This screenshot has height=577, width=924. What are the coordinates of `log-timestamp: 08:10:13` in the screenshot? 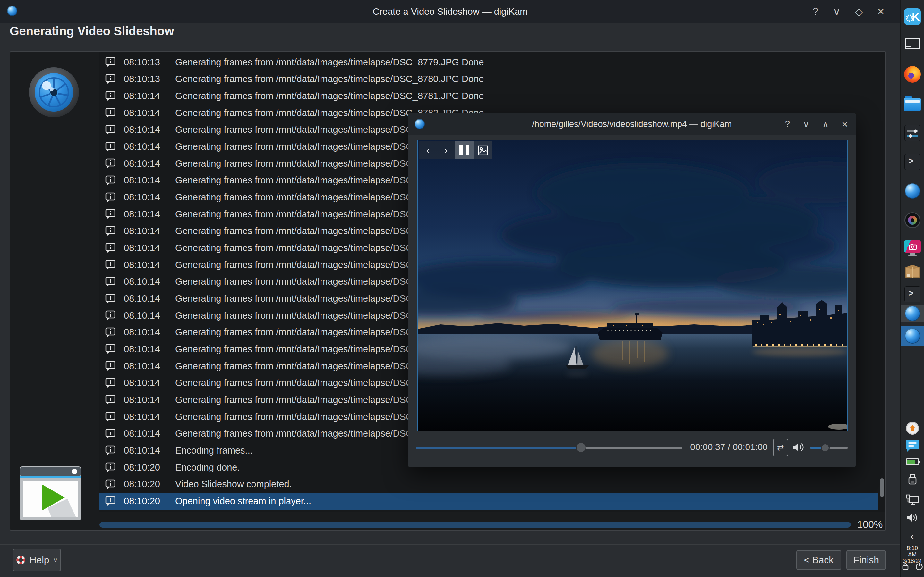 It's located at (147, 79).